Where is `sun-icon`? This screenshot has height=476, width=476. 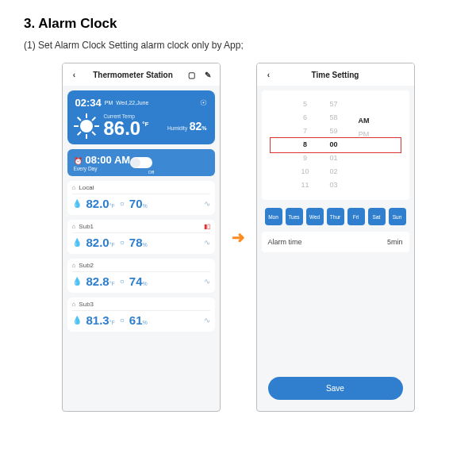
sun-icon is located at coordinates (86, 126).